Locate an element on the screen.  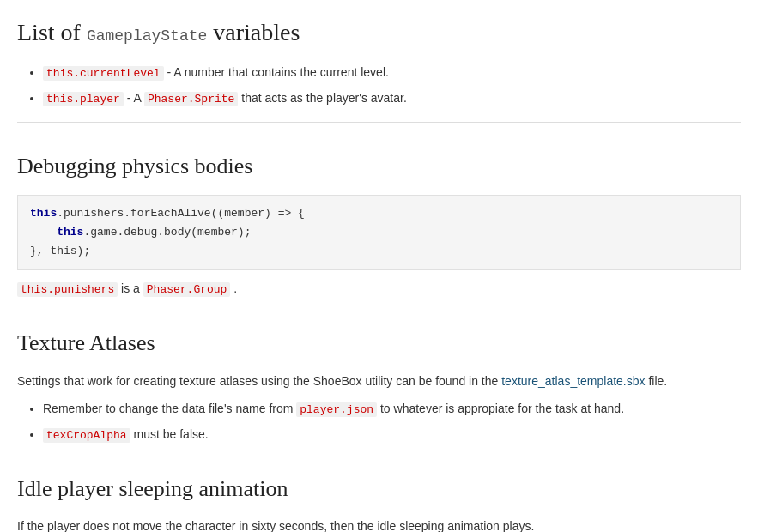
variable-code-2: this.player is located at coordinates (83, 100).